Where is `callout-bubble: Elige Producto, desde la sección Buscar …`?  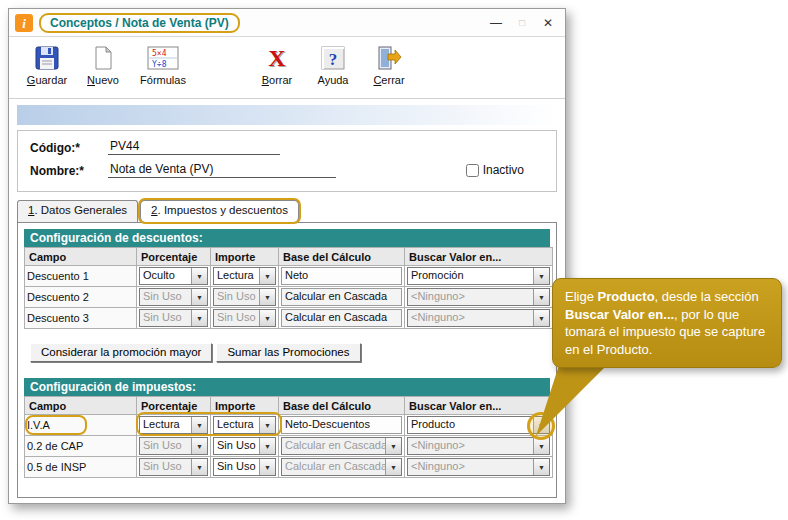
callout-bubble: Elige Producto, desde la sección Buscar … is located at coordinates (667, 323).